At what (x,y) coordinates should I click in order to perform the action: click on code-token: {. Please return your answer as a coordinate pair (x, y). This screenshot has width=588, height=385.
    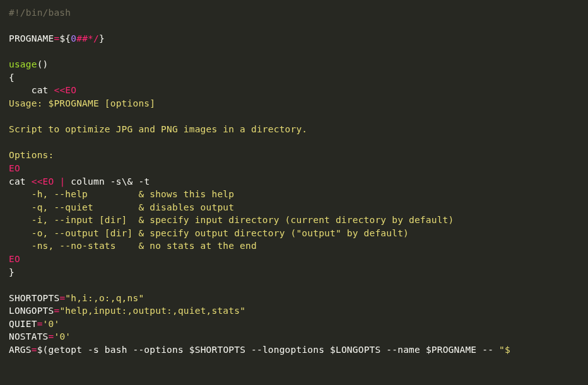
    Looking at the image, I should click on (11, 78).